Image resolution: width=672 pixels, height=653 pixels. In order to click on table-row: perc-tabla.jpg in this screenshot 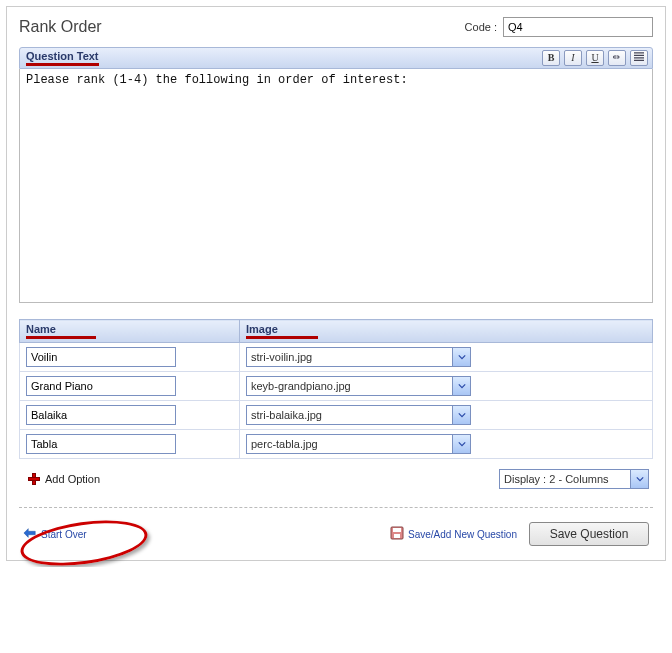, I will do `click(336, 444)`.